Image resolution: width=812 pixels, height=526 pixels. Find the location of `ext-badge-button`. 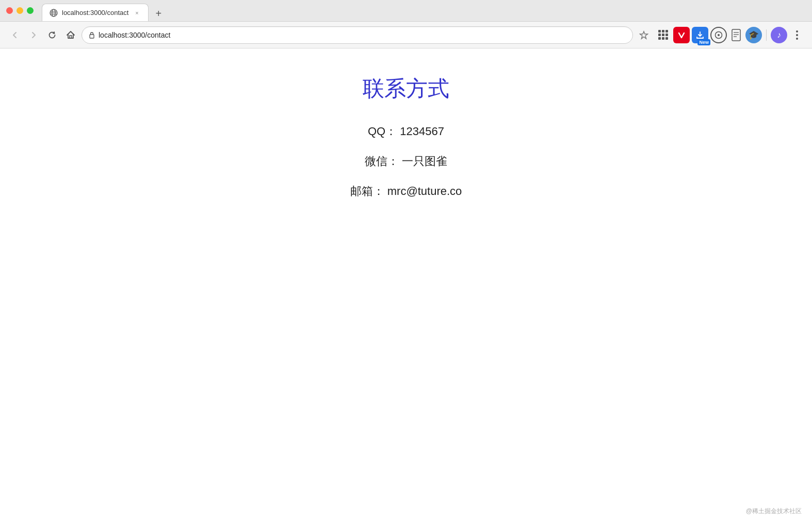

ext-badge-button is located at coordinates (681, 35).